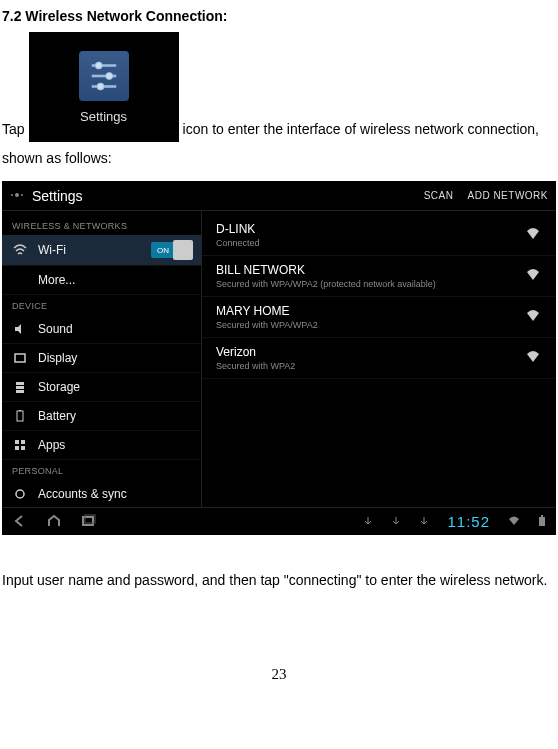 Image resolution: width=558 pixels, height=749 pixels. I want to click on sidebar-item-battery: Battery, so click(102, 416).